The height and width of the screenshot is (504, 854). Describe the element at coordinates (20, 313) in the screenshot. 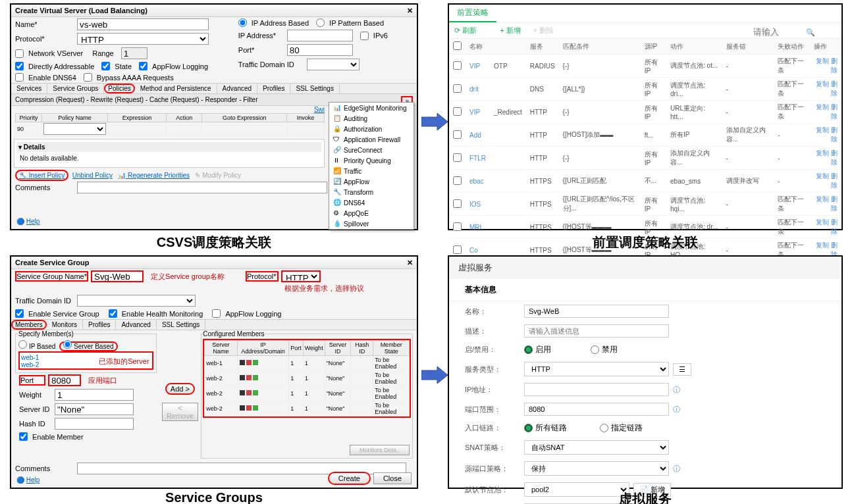

I see `esg-checkbox` at that location.